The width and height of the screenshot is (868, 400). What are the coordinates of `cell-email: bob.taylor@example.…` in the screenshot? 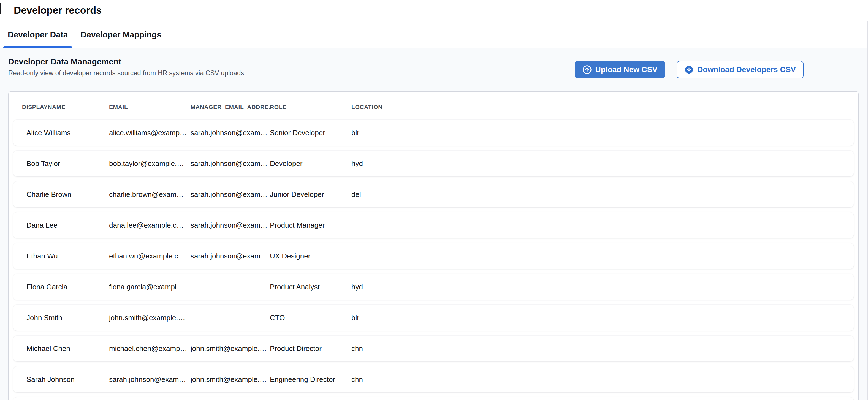 It's located at (150, 164).